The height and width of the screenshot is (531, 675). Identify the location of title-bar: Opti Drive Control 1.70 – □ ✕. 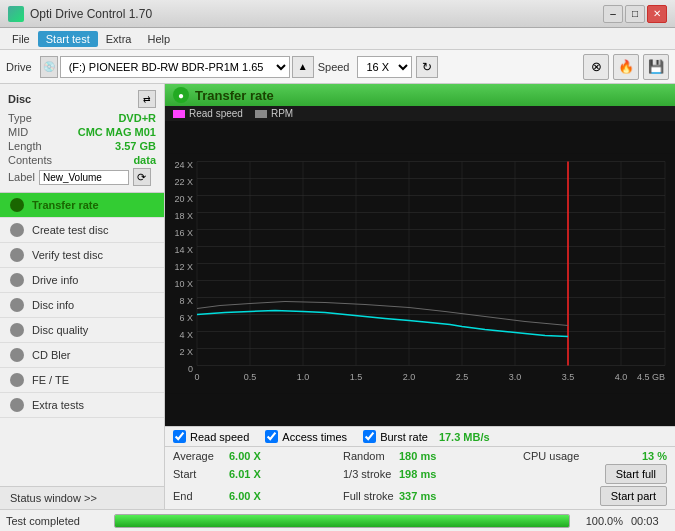
(338, 14).